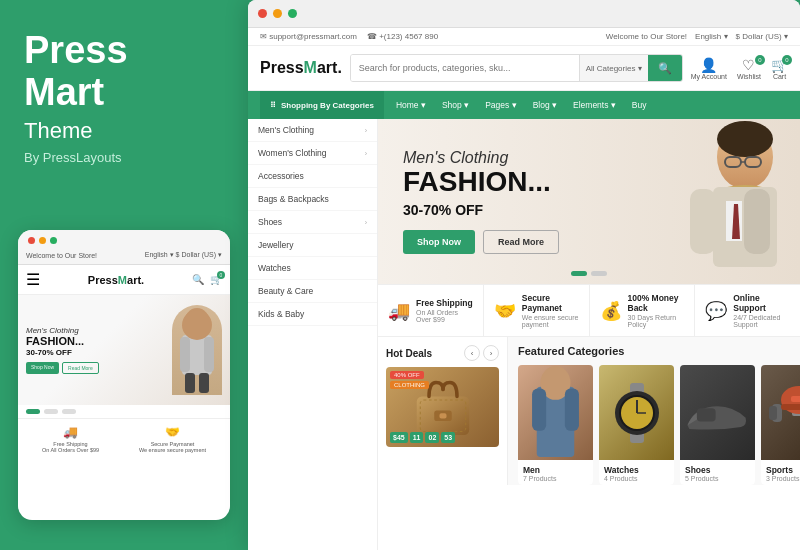  Describe the element at coordinates (99, 350) in the screenshot. I see `mobile-banner-text: Men's Clothing FASHION... 30-70% OFF Sho…` at that location.